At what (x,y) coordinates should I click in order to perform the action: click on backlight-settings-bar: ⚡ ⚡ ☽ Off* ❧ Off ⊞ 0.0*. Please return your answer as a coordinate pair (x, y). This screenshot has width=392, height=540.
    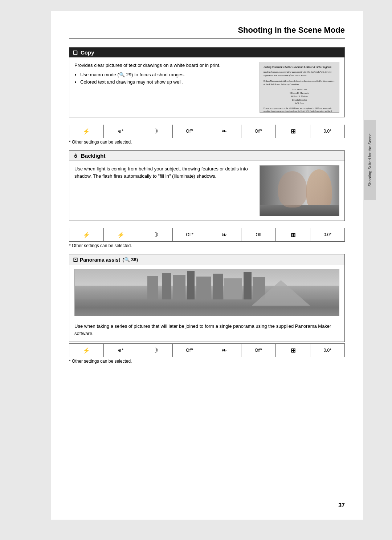
    Looking at the image, I should click on (207, 235).